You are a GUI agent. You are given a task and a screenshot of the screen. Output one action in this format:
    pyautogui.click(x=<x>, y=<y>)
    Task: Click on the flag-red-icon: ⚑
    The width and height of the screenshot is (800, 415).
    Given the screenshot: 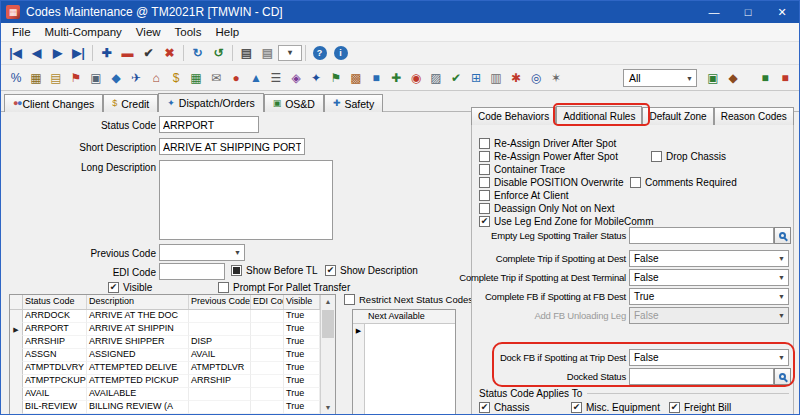 What is the action you would take?
    pyautogui.click(x=76, y=78)
    